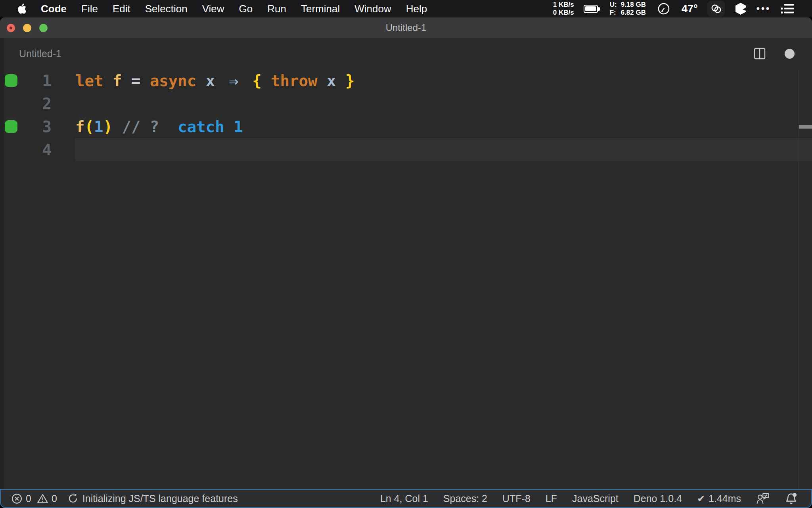 This screenshot has width=812, height=508. What do you see at coordinates (320, 9) in the screenshot?
I see `menu-item-terminal: Terminal` at bounding box center [320, 9].